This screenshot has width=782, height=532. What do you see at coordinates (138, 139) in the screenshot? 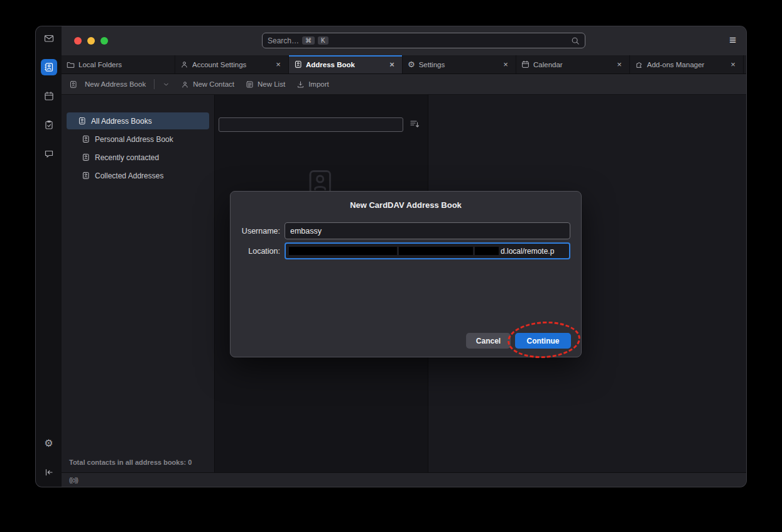
I see `list-item-personal-address-book: Personal Address Book` at bounding box center [138, 139].